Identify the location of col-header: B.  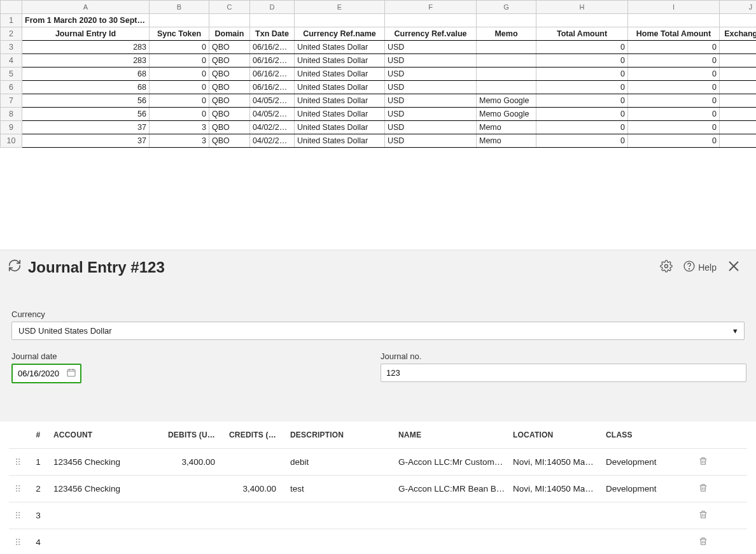
(179, 8).